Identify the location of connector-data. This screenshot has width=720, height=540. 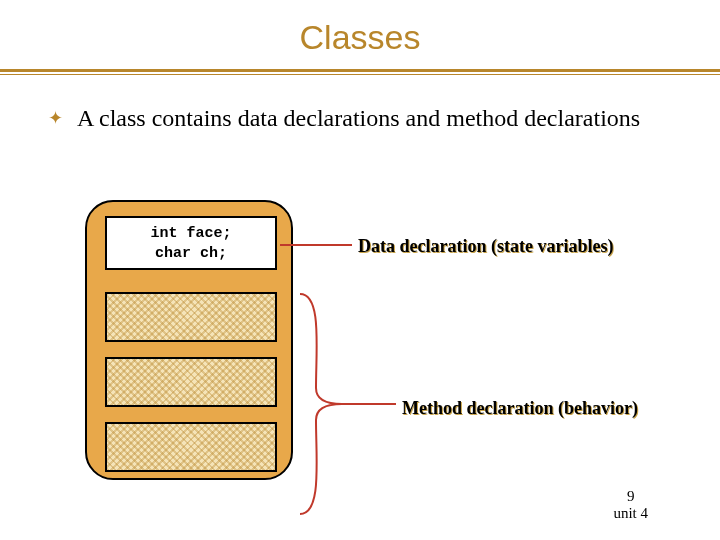
(320, 245).